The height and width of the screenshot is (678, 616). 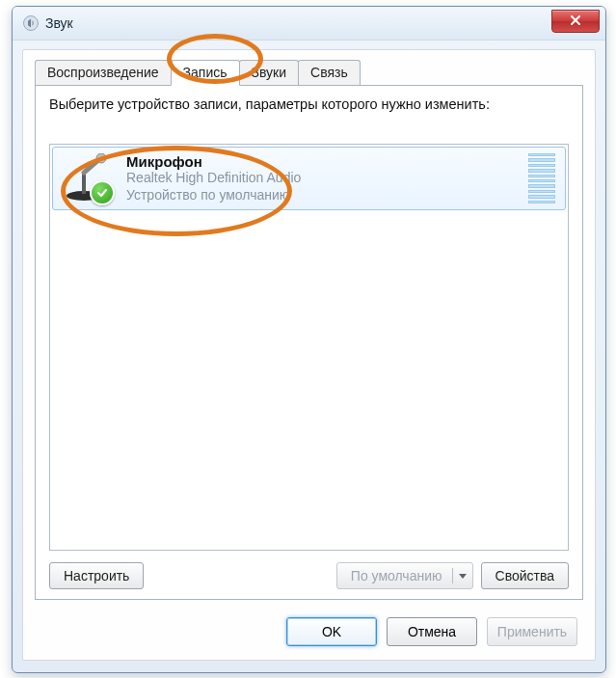 I want to click on dialog-button-row: OK Отмена Применить, so click(x=427, y=632).